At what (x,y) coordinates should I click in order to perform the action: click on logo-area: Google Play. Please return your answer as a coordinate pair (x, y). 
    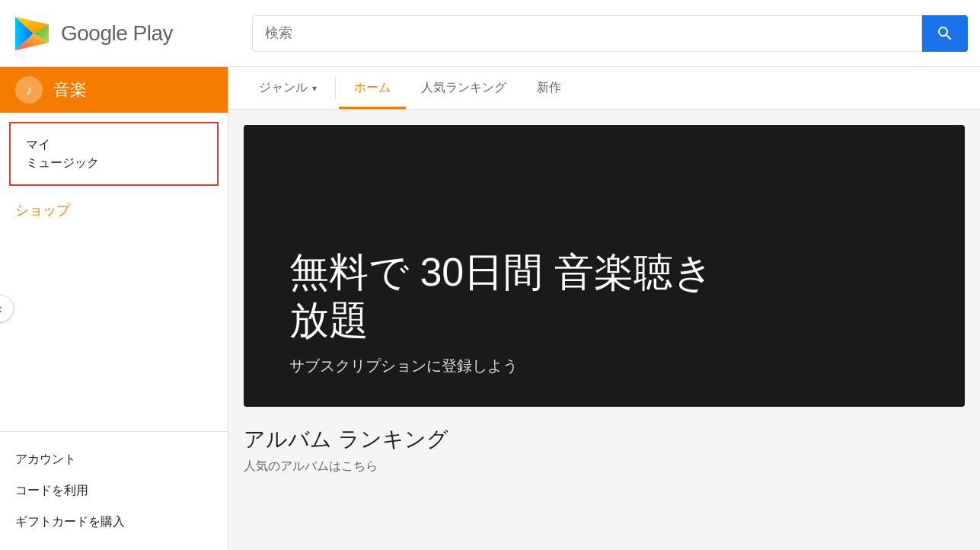
    Looking at the image, I should click on (132, 34).